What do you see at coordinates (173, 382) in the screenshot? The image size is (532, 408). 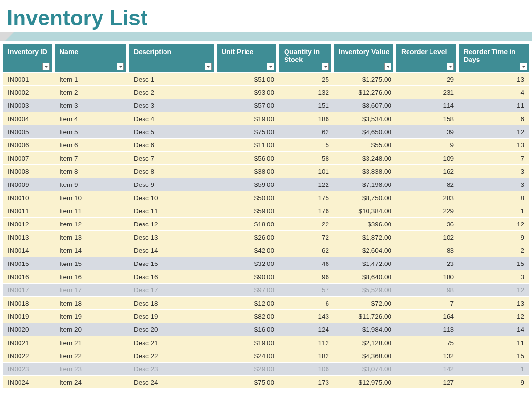 I see `cell-desc: Desc 24` at bounding box center [173, 382].